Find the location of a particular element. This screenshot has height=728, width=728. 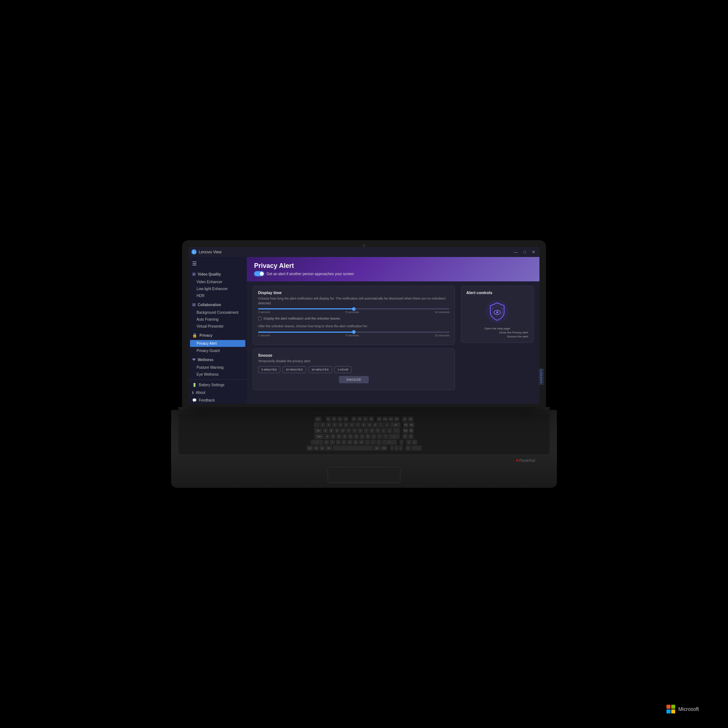

key-k: K is located at coordinates (368, 436).